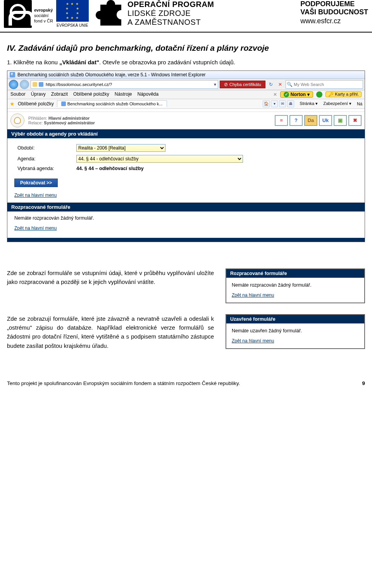  I want to click on snippet-back-rozp: Zpět na hlavní menu, so click(253, 295).